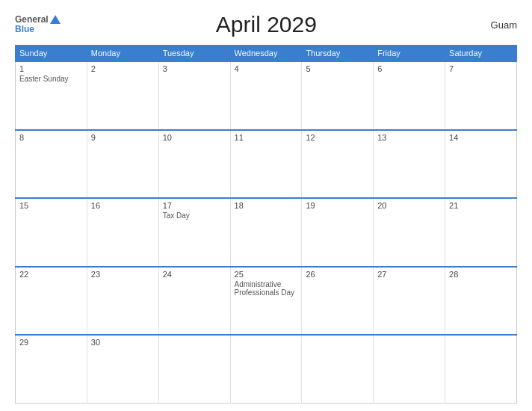 The height and width of the screenshot is (411, 532). Describe the element at coordinates (338, 301) in the screenshot. I see `table-row: 26` at that location.